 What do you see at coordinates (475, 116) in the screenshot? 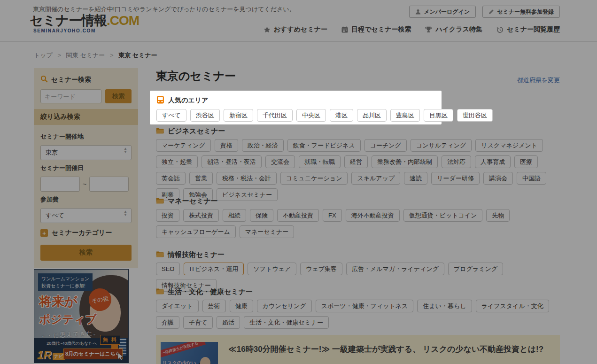
I see `area-tag: 世田谷区` at bounding box center [475, 116].